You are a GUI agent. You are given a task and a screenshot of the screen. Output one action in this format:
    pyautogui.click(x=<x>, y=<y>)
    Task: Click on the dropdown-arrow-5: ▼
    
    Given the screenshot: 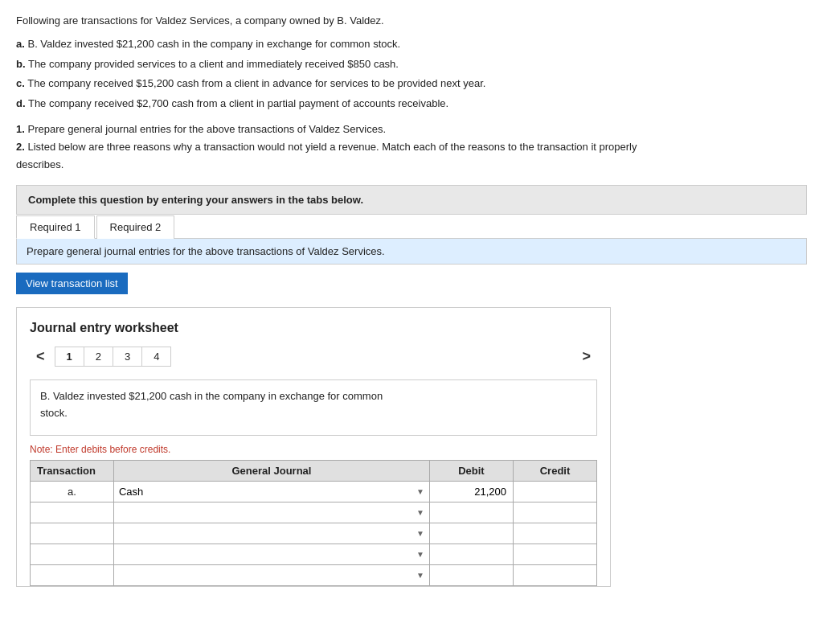 What is the action you would take?
    pyautogui.click(x=420, y=576)
    